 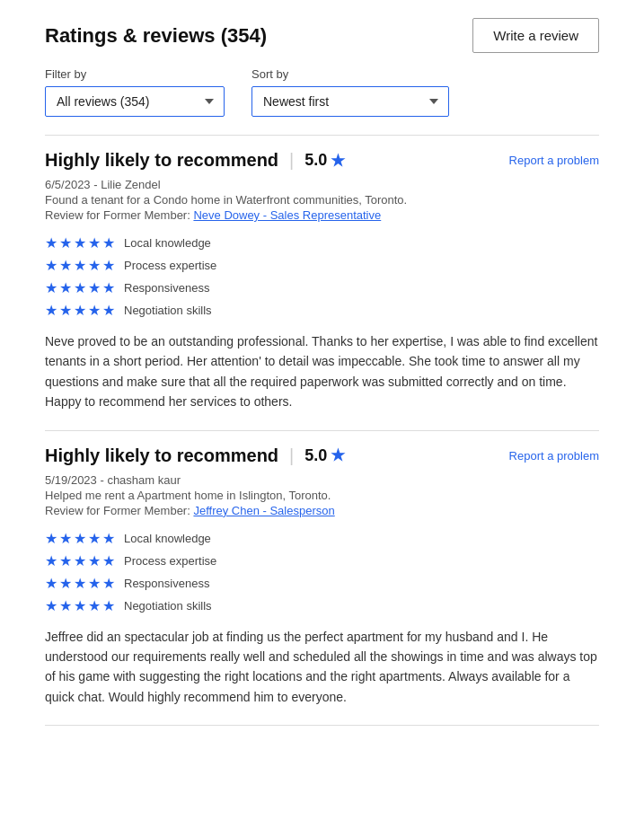 What do you see at coordinates (350, 74) in the screenshot?
I see `sort-by-label: Sort by` at bounding box center [350, 74].